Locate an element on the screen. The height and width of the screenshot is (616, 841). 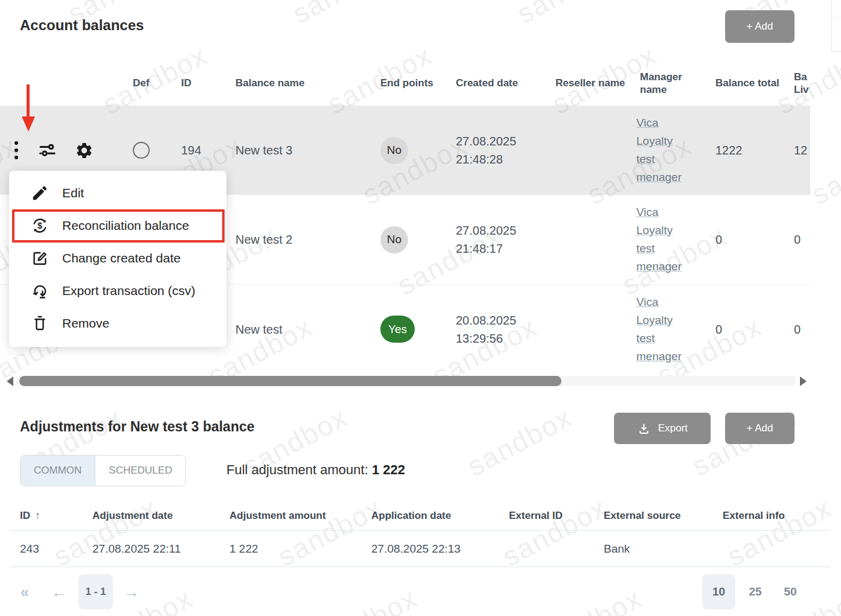
menu-item-edit: Edit is located at coordinates (118, 193).